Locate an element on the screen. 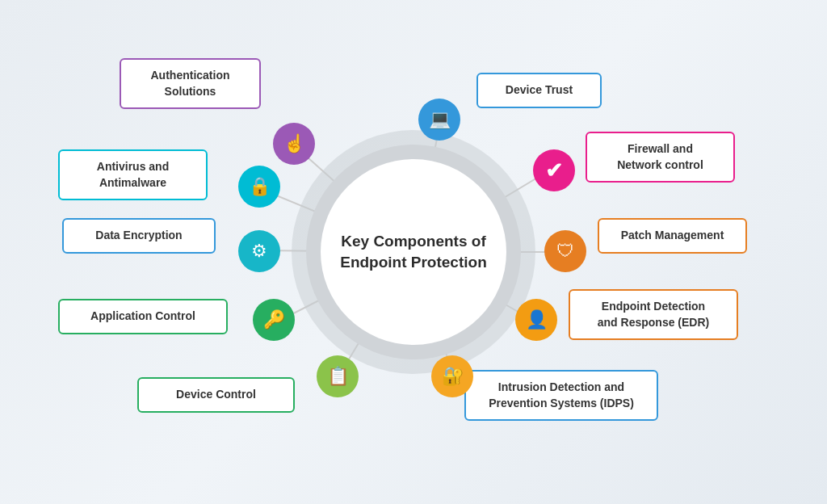 This screenshot has width=827, height=504. label-application-control: Application Control is located at coordinates (143, 317).